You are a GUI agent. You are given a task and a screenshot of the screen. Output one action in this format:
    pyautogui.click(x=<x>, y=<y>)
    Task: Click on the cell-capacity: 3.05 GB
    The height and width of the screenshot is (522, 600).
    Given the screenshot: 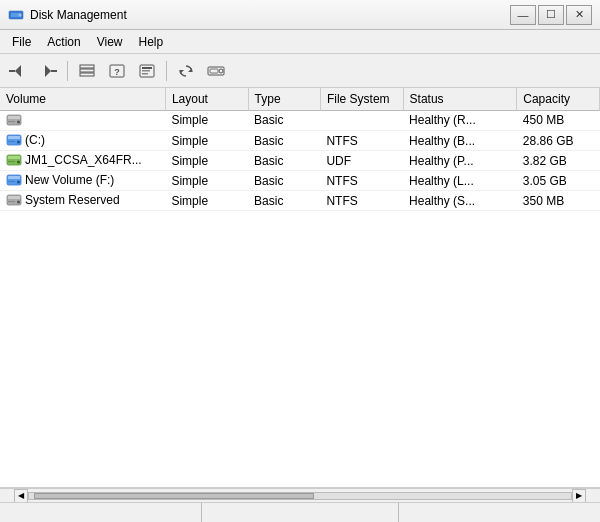 What is the action you would take?
    pyautogui.click(x=558, y=181)
    